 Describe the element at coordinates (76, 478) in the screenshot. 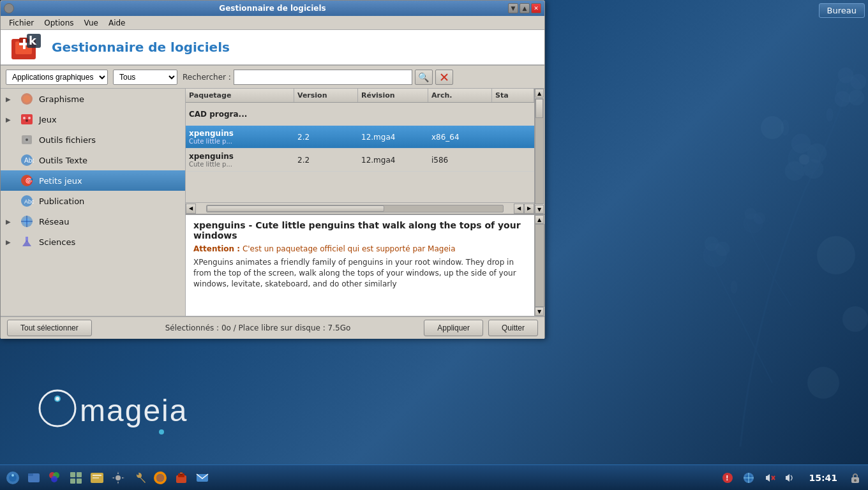

I see `taskbar-icon4` at that location.